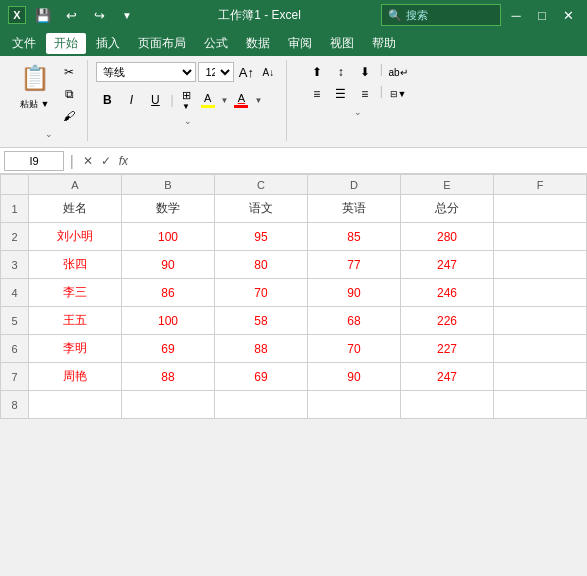 This screenshot has height=576, width=587. Describe the element at coordinates (71, 15) in the screenshot. I see `undo-button: ↩` at that location.